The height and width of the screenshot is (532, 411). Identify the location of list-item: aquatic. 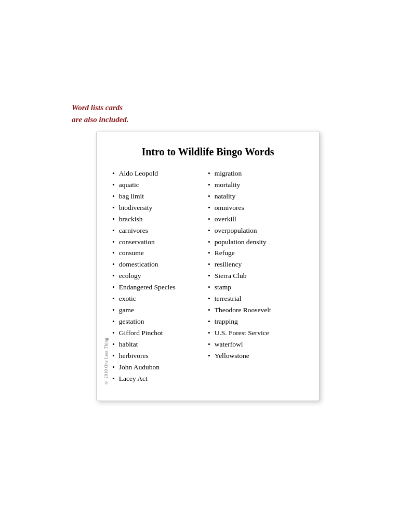
(160, 185).